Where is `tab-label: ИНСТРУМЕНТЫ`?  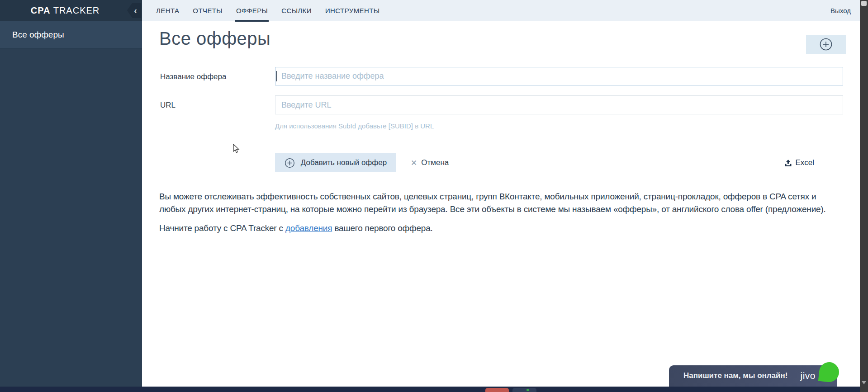 tab-label: ИНСТРУМЕНТЫ is located at coordinates (353, 11).